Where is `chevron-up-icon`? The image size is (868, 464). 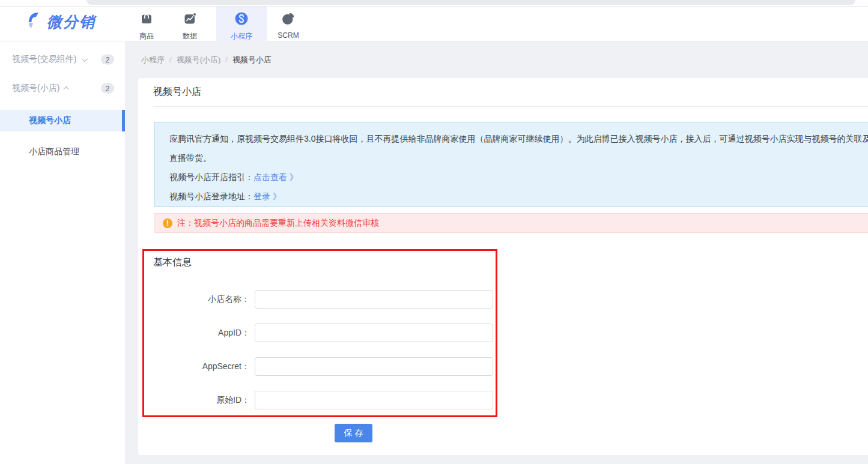 chevron-up-icon is located at coordinates (66, 89).